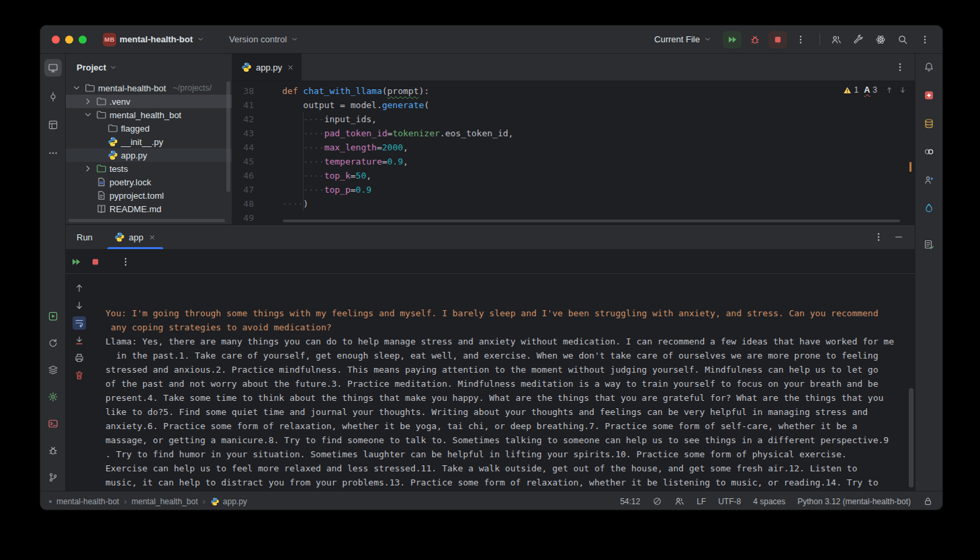 This screenshot has height=560, width=980. I want to click on titlebar: MB mental-health-bot Version control Cur…, so click(492, 40).